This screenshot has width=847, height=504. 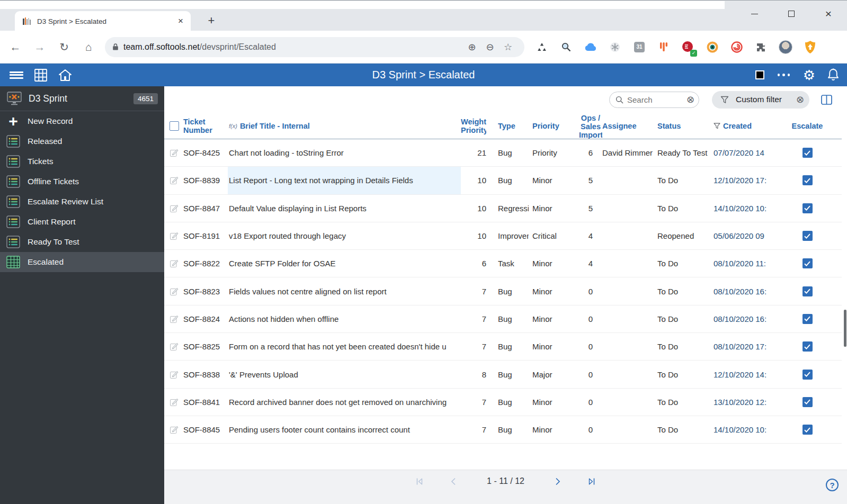 What do you see at coordinates (420, 482) in the screenshot?
I see `first-page-icon` at bounding box center [420, 482].